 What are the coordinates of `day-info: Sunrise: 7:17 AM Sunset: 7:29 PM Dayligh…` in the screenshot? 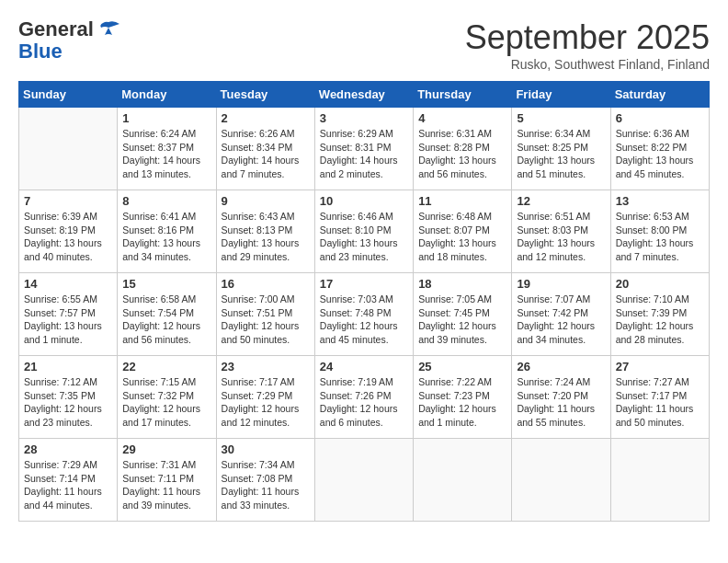 It's located at (266, 403).